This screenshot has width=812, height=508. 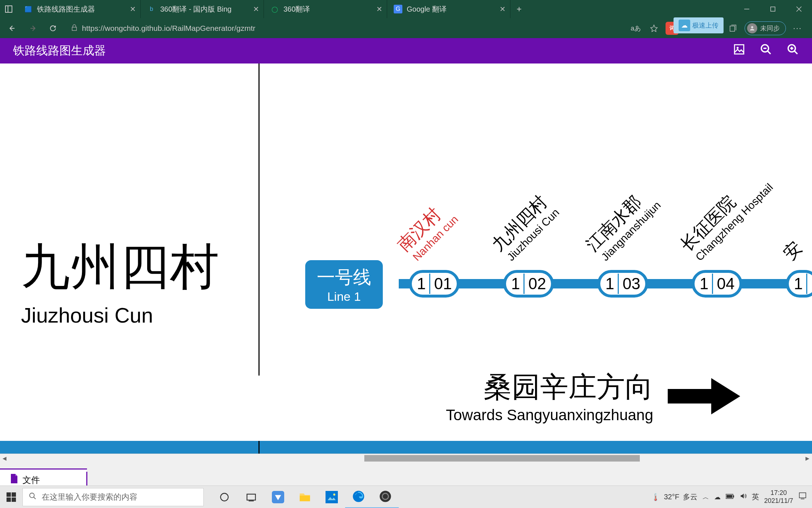 I want to click on edge-icon, so click(x=359, y=497).